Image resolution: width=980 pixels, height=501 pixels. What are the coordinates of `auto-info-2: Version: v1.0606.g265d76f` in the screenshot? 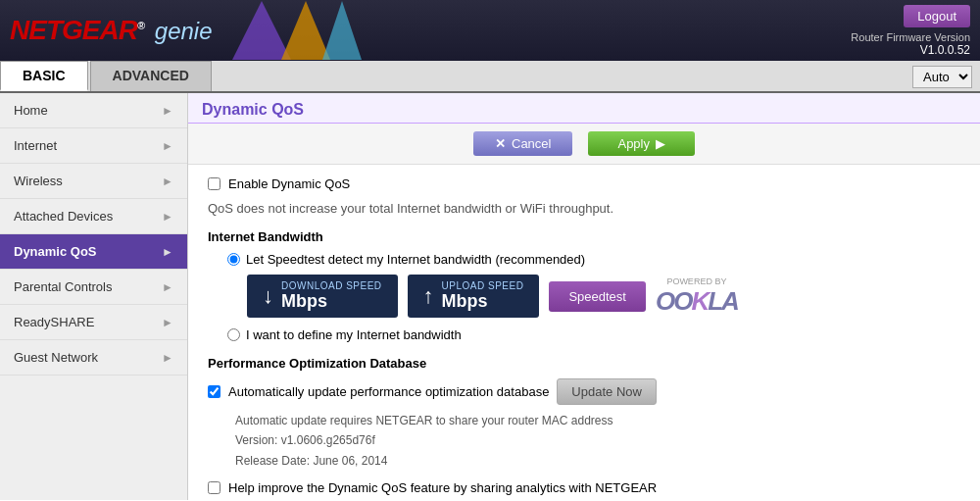 It's located at (598, 440).